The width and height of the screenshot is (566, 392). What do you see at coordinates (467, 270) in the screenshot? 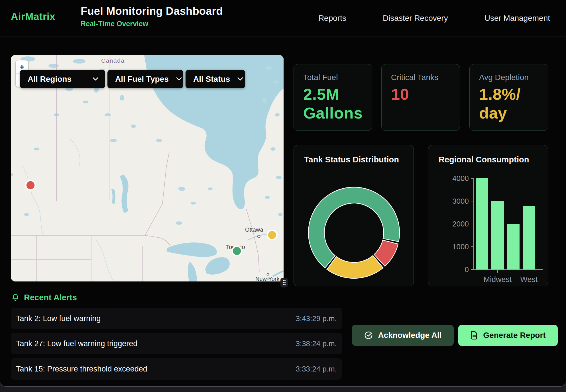
I see `y-tick-label: 0` at bounding box center [467, 270].